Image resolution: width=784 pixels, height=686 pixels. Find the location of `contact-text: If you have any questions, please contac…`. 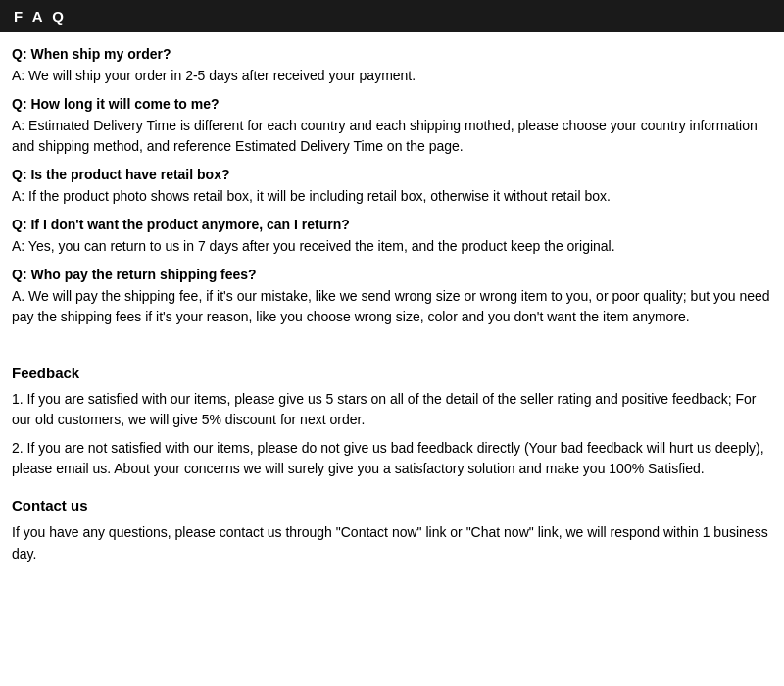

contact-text: If you have any questions, please contac… is located at coordinates (392, 543).